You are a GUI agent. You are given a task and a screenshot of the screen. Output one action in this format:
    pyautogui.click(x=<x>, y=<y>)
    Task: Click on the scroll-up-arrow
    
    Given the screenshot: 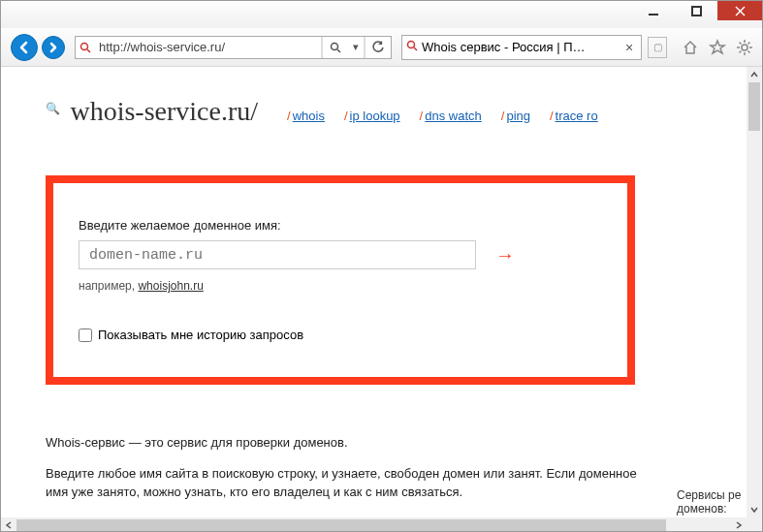 What is the action you would take?
    pyautogui.click(x=754, y=75)
    